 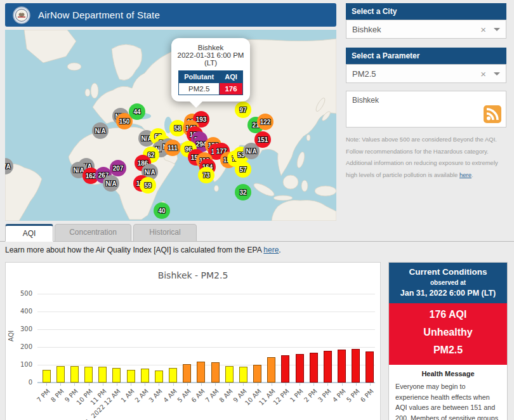 I want to click on app-title: AirNow Department of State, so click(x=99, y=15).